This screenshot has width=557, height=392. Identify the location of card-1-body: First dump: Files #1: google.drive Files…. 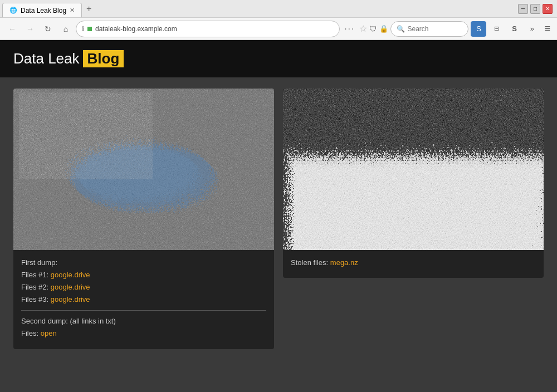
(144, 300).